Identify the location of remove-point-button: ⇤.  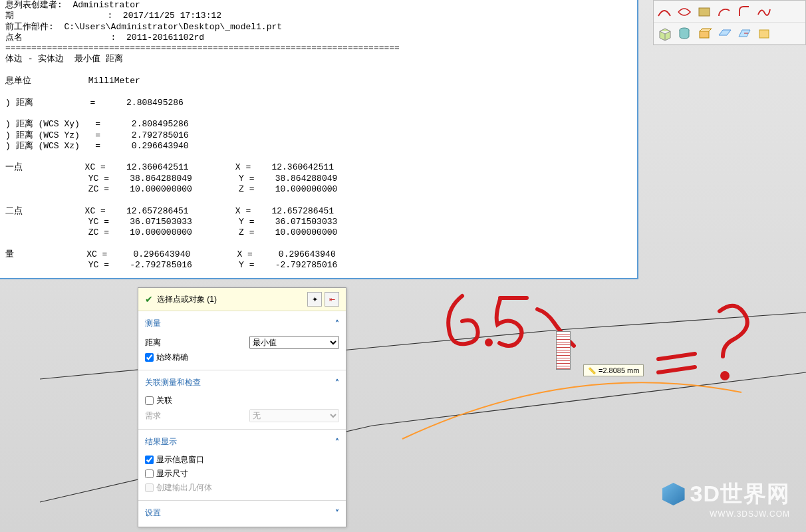
(332, 299).